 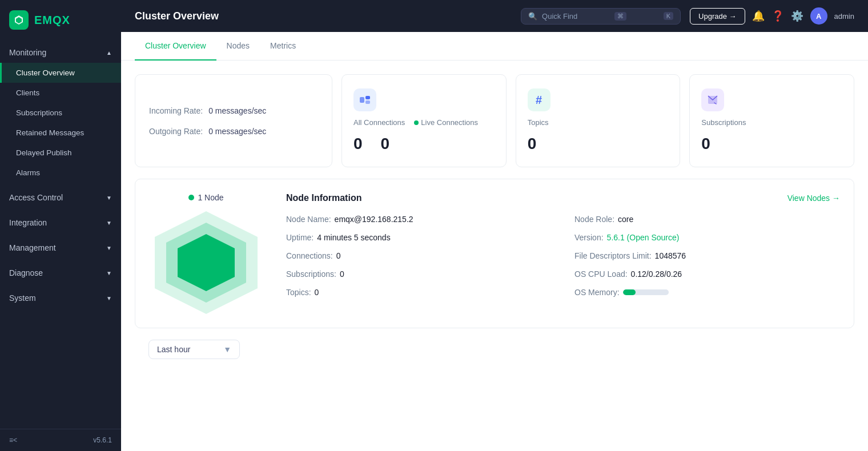 What do you see at coordinates (61, 273) in the screenshot?
I see `diagnose-header: Diagnose ▼` at bounding box center [61, 273].